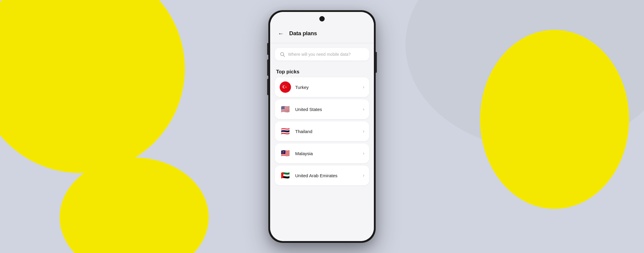 The image size is (644, 253). Describe the element at coordinates (322, 175) in the screenshot. I see `country-item-uae: United Arab Emirates ›` at that location.